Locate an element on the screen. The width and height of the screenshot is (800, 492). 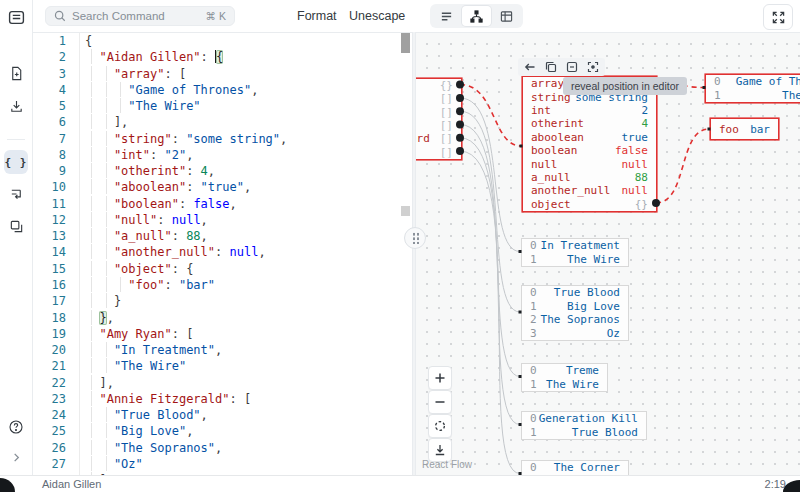
collapse-node-icon is located at coordinates (572, 67).